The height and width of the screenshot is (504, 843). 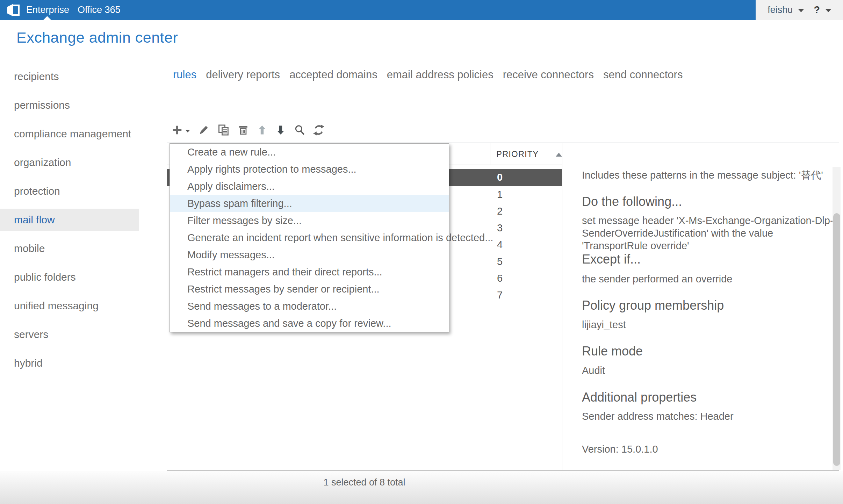 What do you see at coordinates (707, 279) in the screenshot?
I see `detail-exception-text: the sender performed an override` at bounding box center [707, 279].